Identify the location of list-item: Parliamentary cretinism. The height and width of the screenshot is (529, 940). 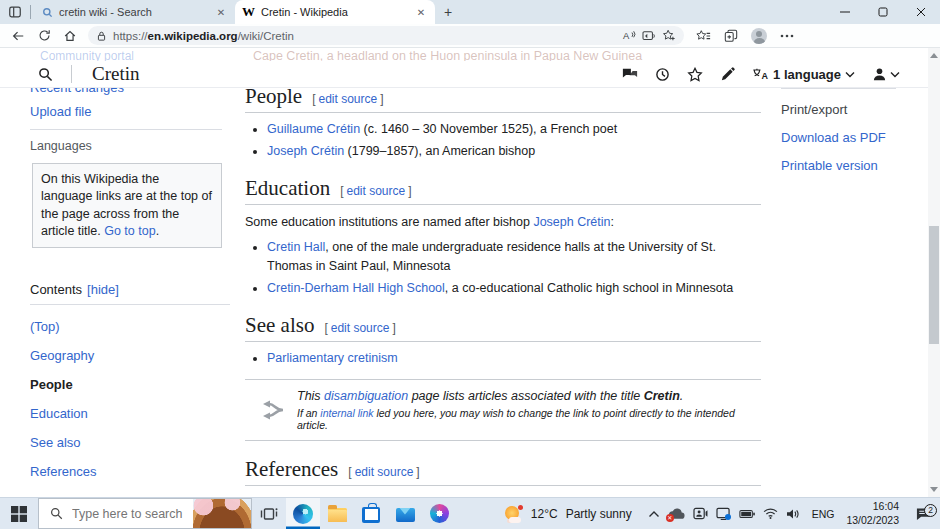
(514, 358).